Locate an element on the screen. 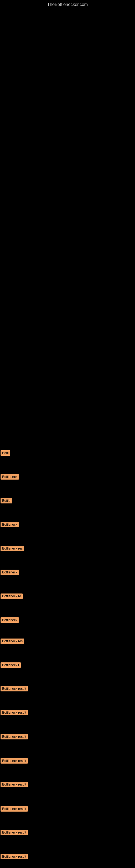 The height and width of the screenshot is (868, 135). bottleneck-badge-container: Bottleneck re is located at coordinates (12, 597).